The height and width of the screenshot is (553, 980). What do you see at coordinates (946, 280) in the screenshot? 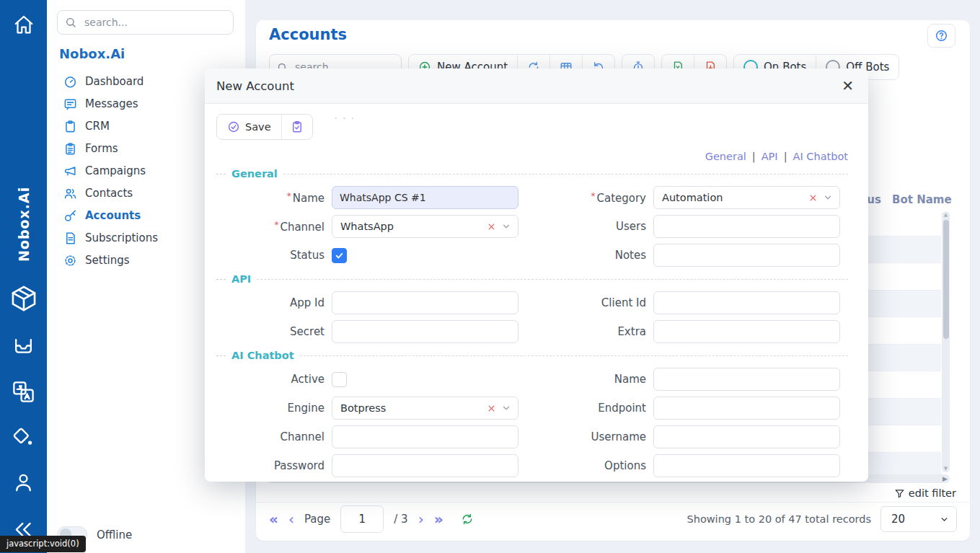
I see `vertical-scrollbar-thumb` at bounding box center [946, 280].